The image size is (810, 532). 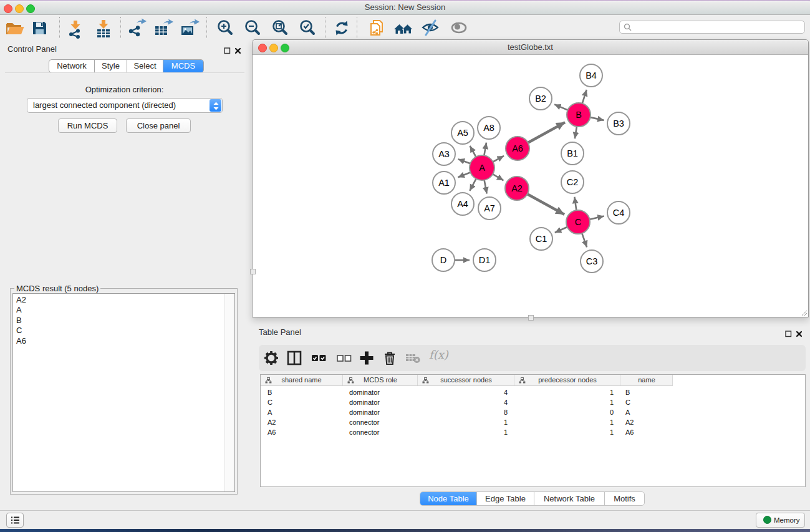 What do you see at coordinates (104, 28) in the screenshot?
I see `import-table-icon` at bounding box center [104, 28].